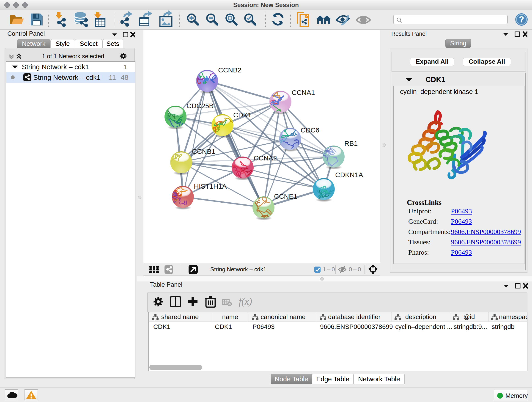 Image resolution: width=532 pixels, height=402 pixels. Describe the element at coordinates (203, 152) in the screenshot. I see `svg-text: CCNB1` at that location.